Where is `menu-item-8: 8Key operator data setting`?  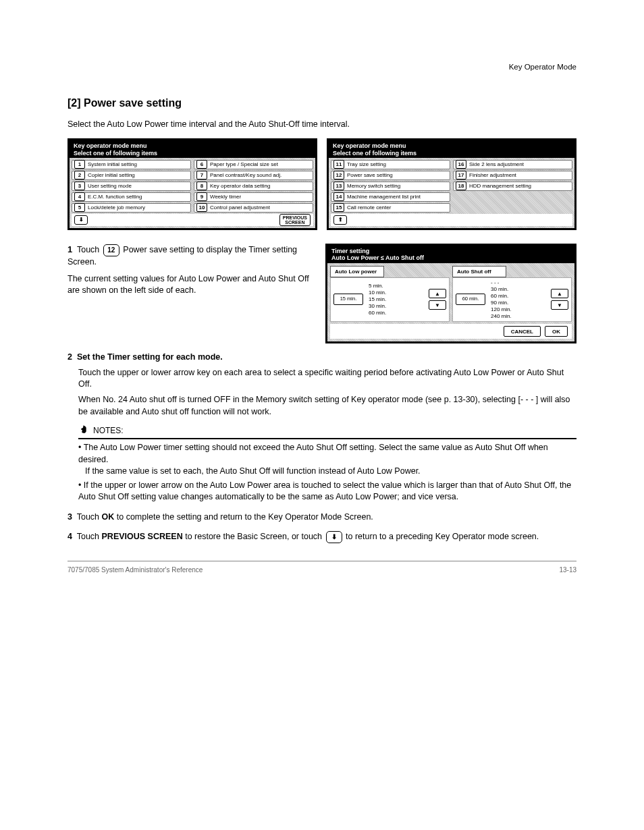 menu-item-8: 8Key operator data setting is located at coordinates (254, 186).